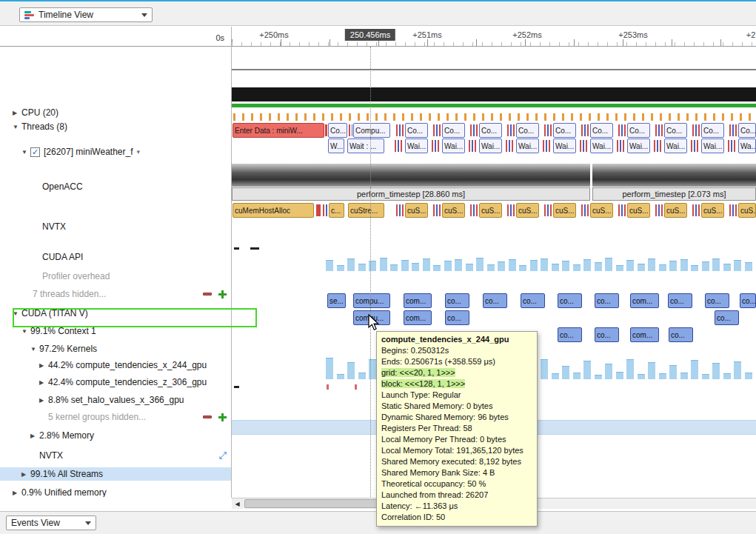 Image resolution: width=756 pixels, height=534 pixels. I want to click on kernels-track-block: se..., so click(336, 301).